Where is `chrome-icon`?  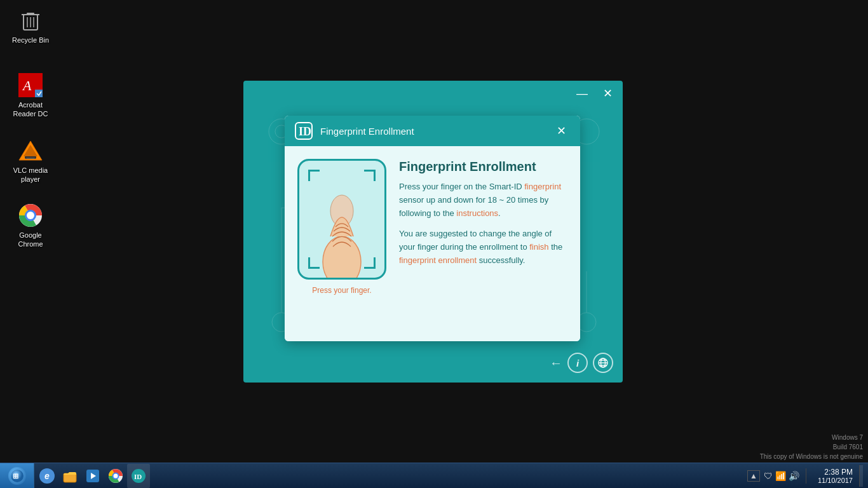 chrome-icon is located at coordinates (31, 215).